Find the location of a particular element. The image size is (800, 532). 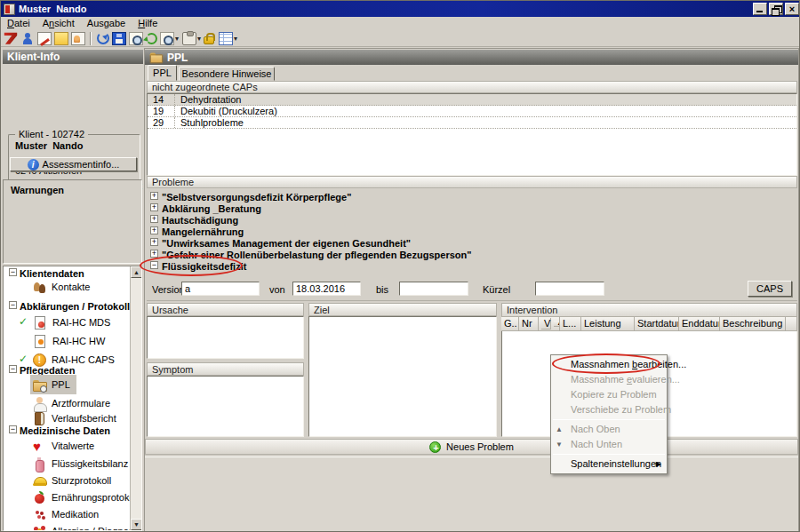

von-input is located at coordinates (327, 289).